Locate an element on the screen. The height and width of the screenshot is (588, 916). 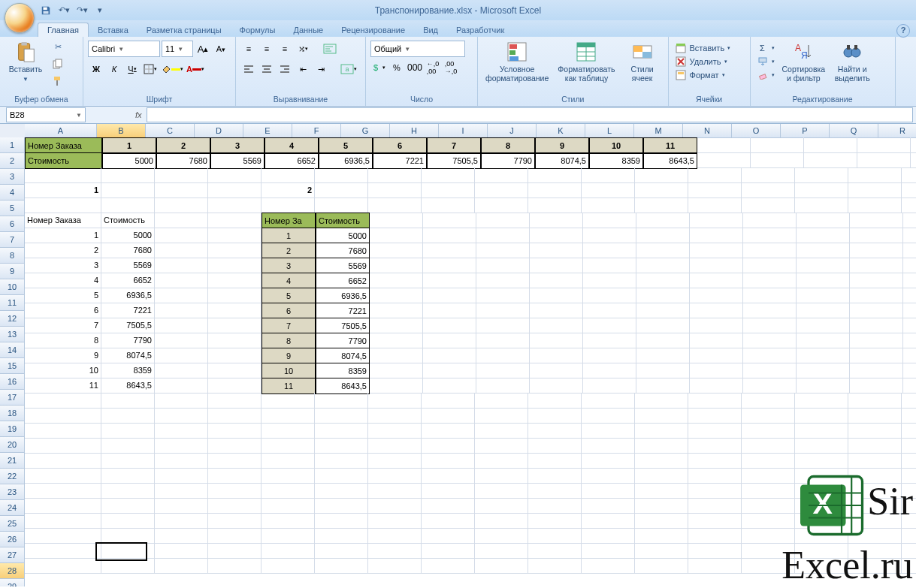
find-select-button: Найти и выделить is located at coordinates (852, 62).